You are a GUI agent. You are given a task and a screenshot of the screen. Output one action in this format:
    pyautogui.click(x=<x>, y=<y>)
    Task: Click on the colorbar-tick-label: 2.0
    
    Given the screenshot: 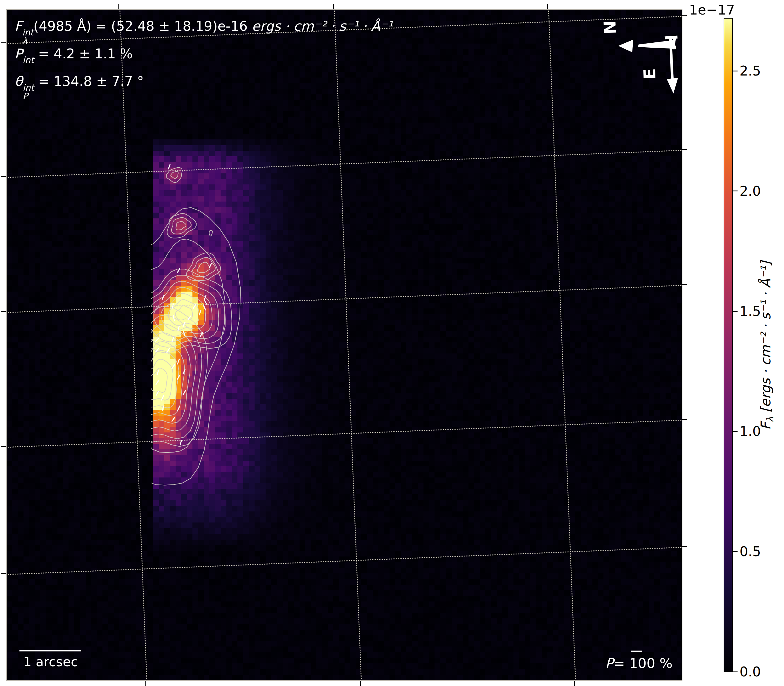 What is the action you would take?
    pyautogui.click(x=760, y=191)
    